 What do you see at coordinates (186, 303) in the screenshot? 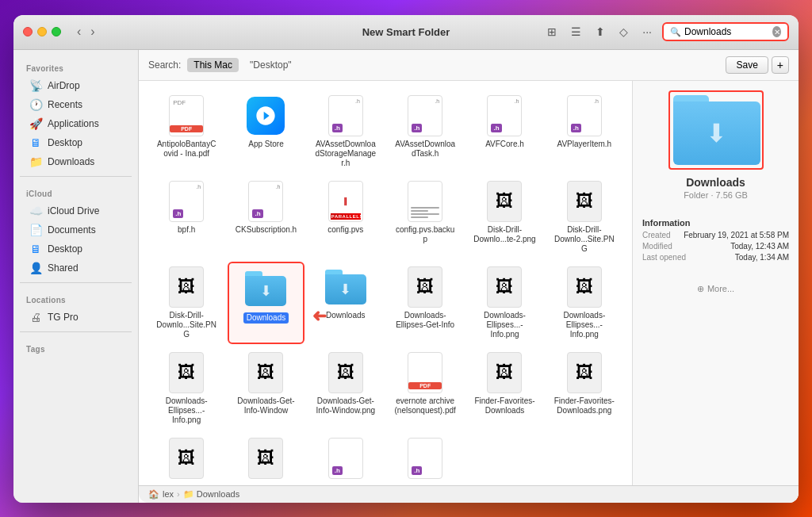
I see `file-item-ddsite2: 🖼 Disk-Drill-Downlo...Site.PNG` at bounding box center [186, 303].